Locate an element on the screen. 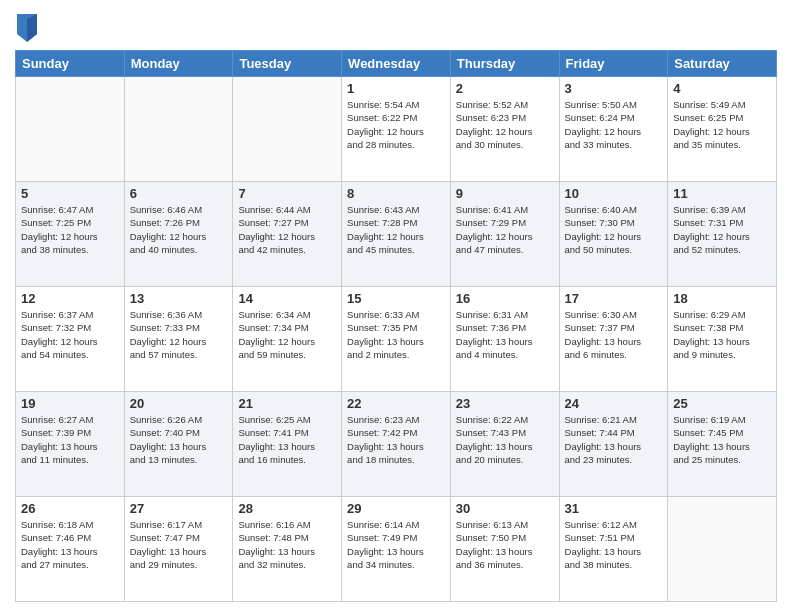 The width and height of the screenshot is (792, 612). table-row: 10Sunrise: 6:40 AM Sunset: 7:30 PM Dayli… is located at coordinates (614, 234).